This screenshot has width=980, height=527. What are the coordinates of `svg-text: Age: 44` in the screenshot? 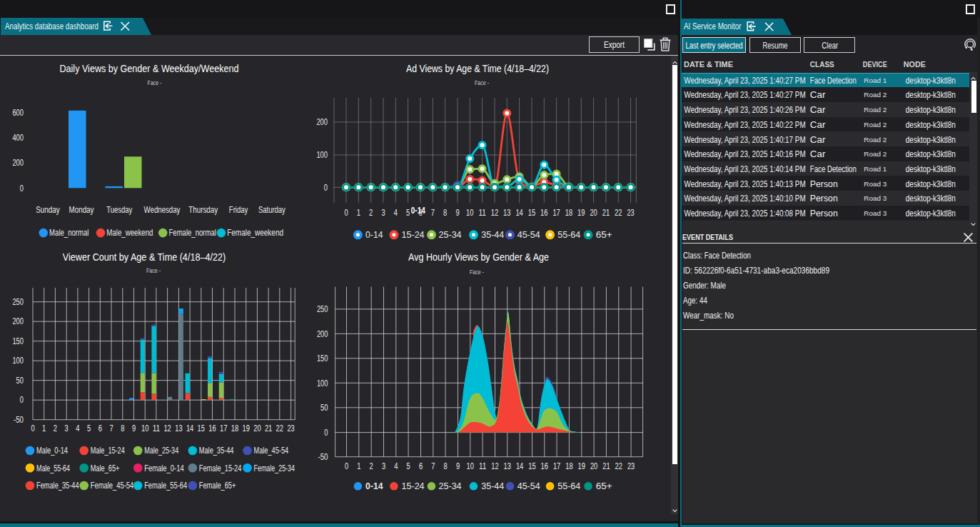 It's located at (695, 301).